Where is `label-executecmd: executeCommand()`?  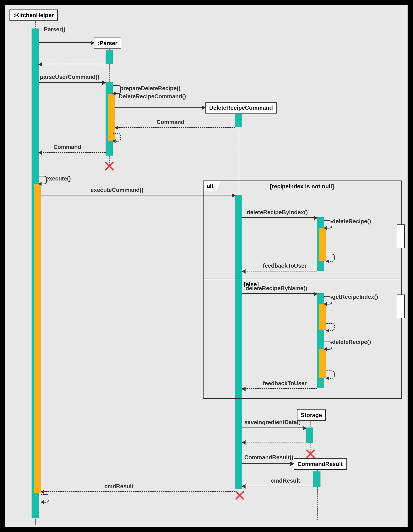
label-executecmd: executeCommand() is located at coordinates (117, 190).